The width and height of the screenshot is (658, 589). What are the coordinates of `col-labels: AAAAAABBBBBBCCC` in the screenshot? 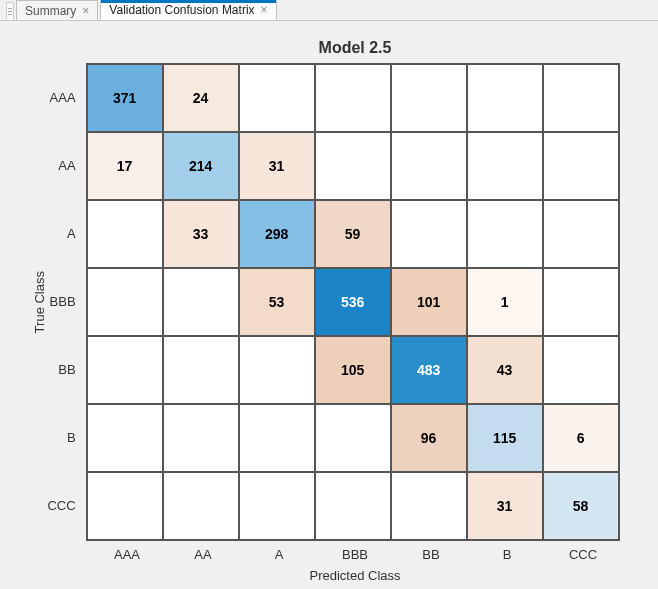 It's located at (355, 554).